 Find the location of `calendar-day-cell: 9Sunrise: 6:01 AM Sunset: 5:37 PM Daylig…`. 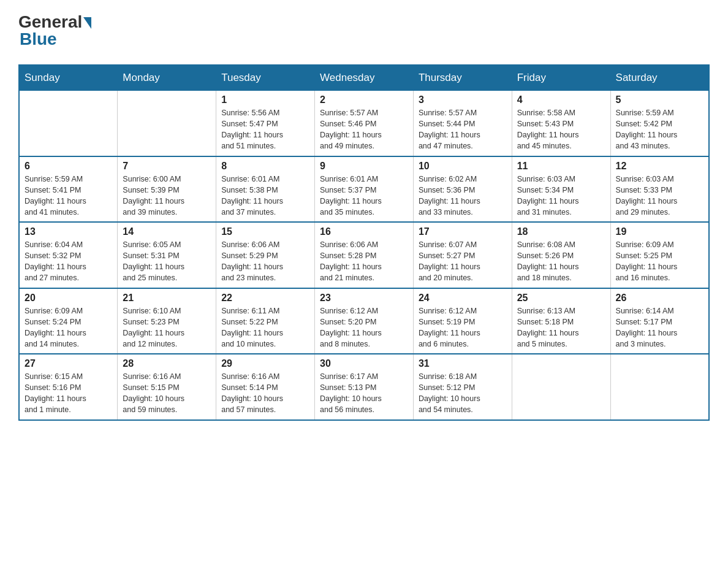

calendar-day-cell: 9Sunrise: 6:01 AM Sunset: 5:37 PM Daylig… is located at coordinates (364, 190).